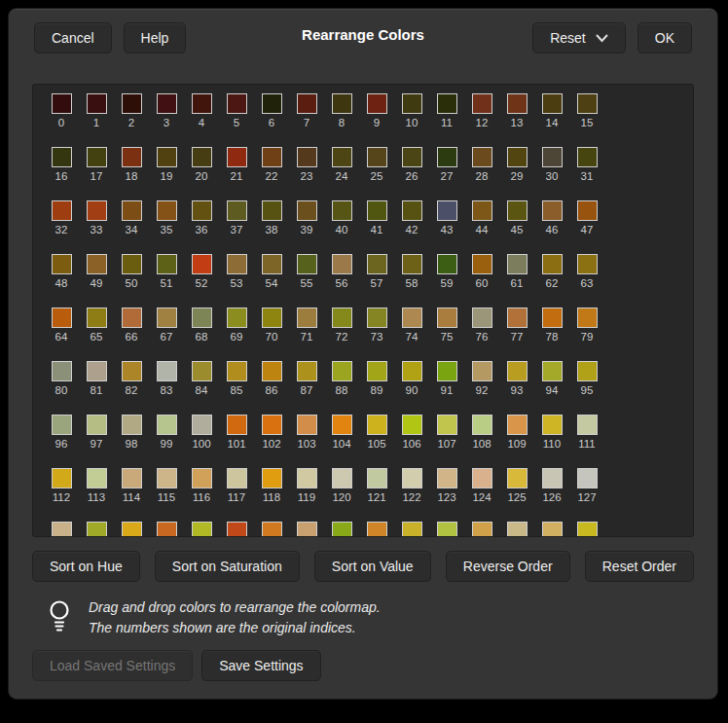  Describe the element at coordinates (156, 38) in the screenshot. I see `help-button: Help` at that location.